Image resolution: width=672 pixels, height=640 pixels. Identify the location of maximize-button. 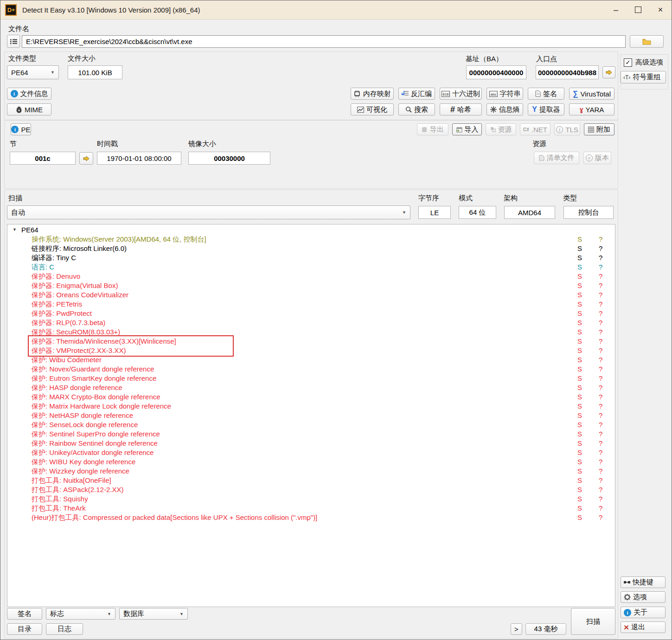
(638, 10).